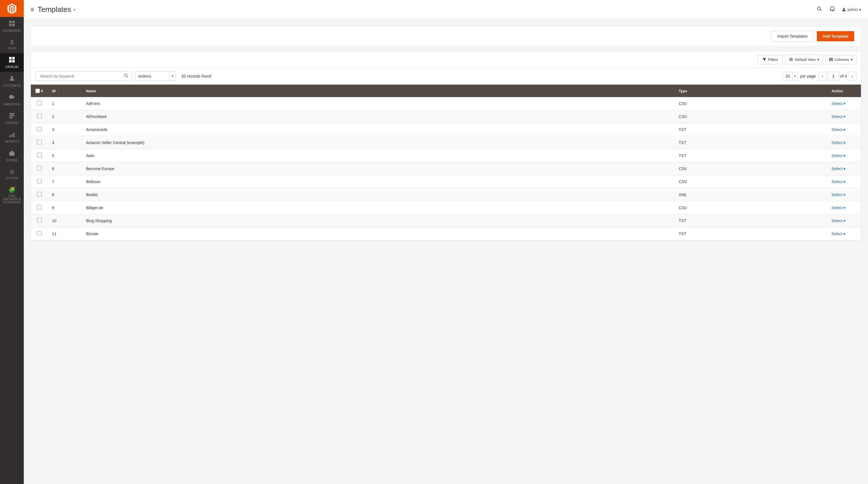  I want to click on sidebar-item-catalog: CATALOG, so click(12, 63).